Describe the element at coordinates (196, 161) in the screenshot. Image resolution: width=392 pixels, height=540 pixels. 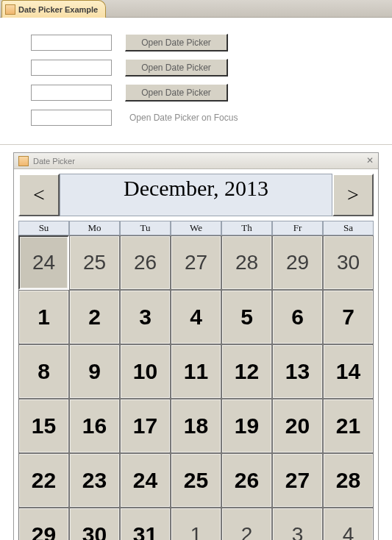
I see `date-picker-titlebar: Date Picker ✕` at that location.